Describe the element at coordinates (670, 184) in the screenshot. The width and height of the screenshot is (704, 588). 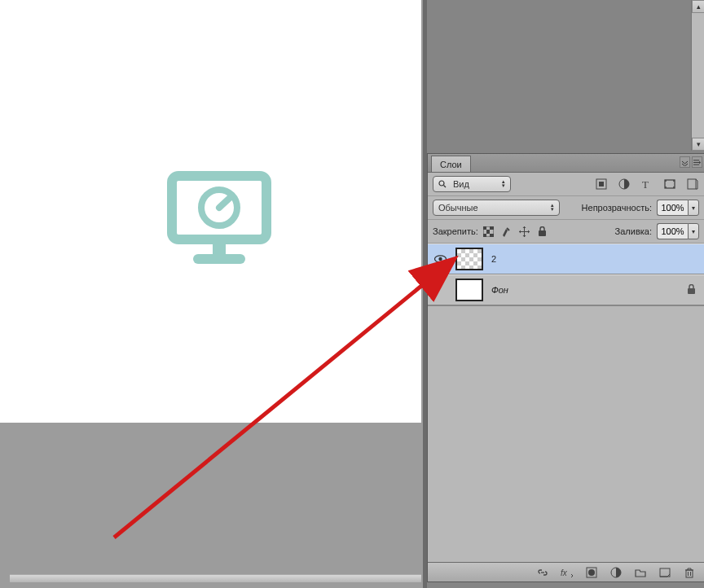
I see `filter-shape-icon` at that location.